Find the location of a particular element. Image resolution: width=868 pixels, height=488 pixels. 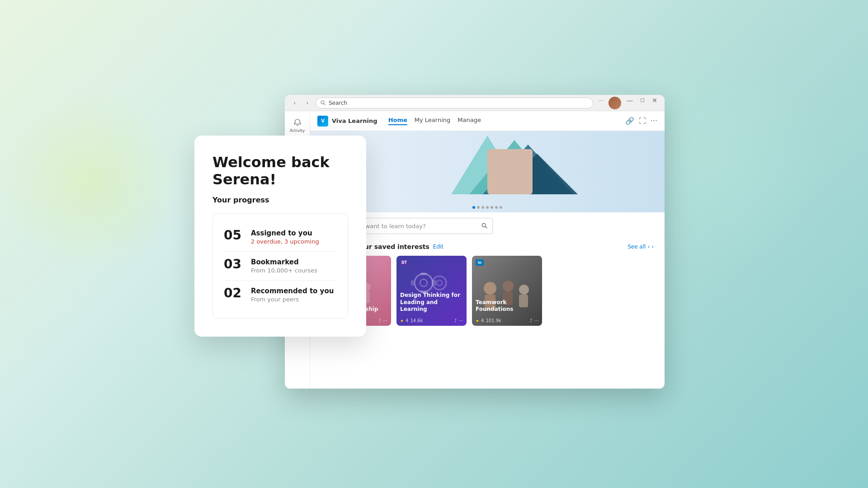

more-icon: ··· is located at coordinates (654, 121).